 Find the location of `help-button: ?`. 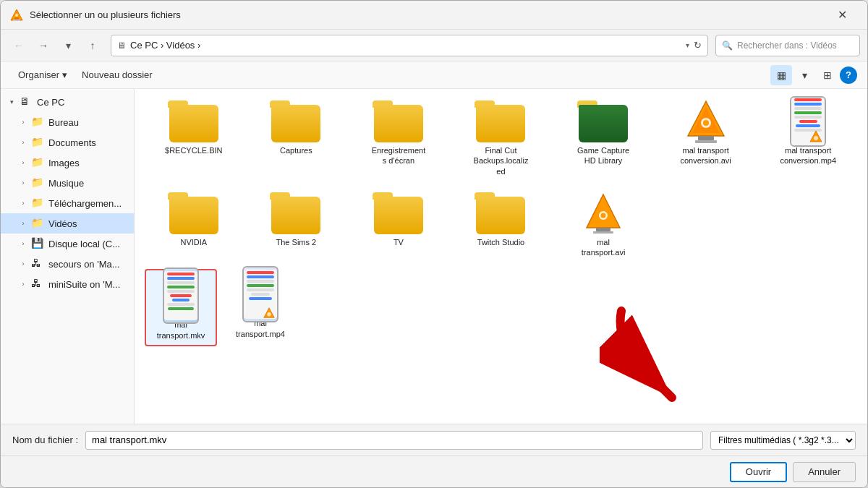

help-button: ? is located at coordinates (848, 75).